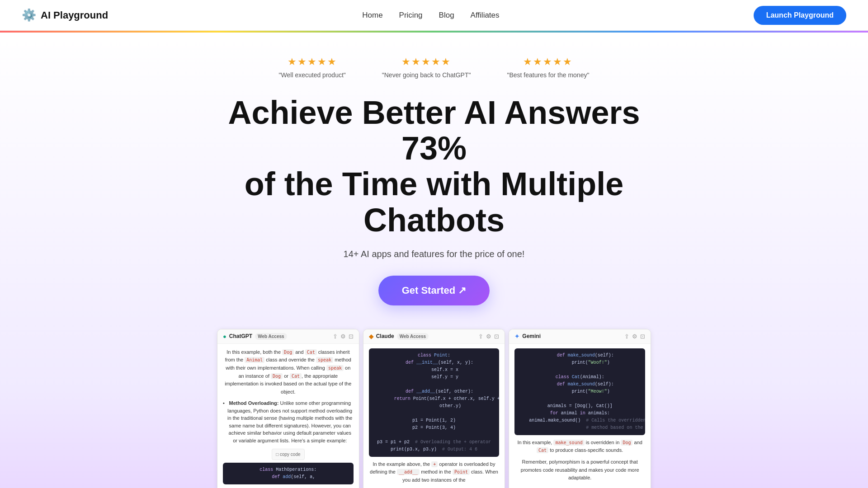 The image size is (868, 488). What do you see at coordinates (288, 455) in the screenshot?
I see `copy-code-bar: □ copy code` at bounding box center [288, 455].